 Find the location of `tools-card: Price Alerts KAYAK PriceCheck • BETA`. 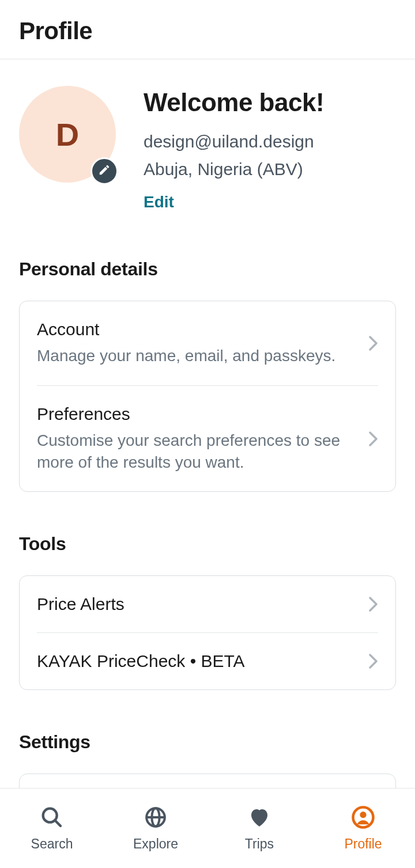

tools-card: Price Alerts KAYAK PriceCheck • BETA is located at coordinates (207, 632).